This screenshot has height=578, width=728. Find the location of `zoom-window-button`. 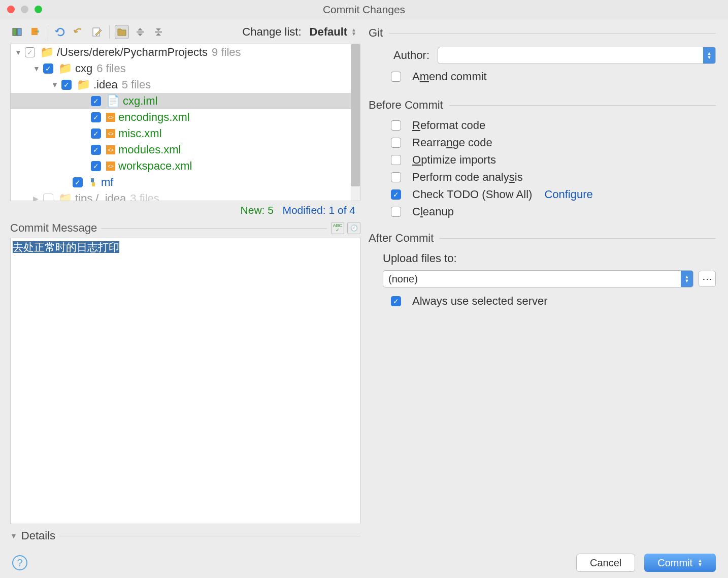

zoom-window-button is located at coordinates (39, 9).